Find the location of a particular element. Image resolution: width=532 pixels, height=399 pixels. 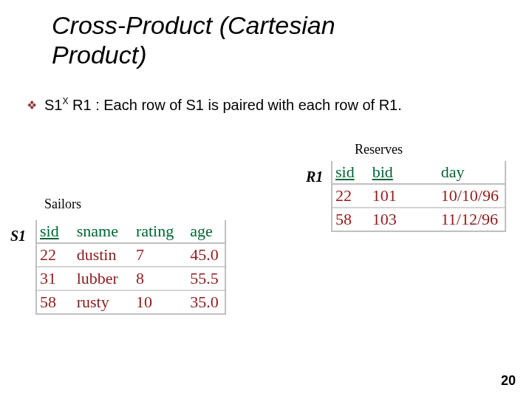

s1-cell: 55.5 is located at coordinates (205, 279).